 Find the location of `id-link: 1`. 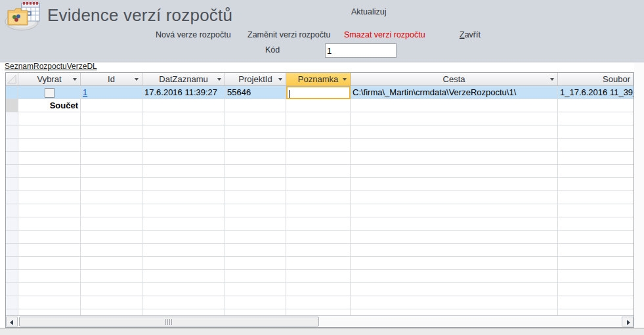

id-link: 1 is located at coordinates (85, 92).